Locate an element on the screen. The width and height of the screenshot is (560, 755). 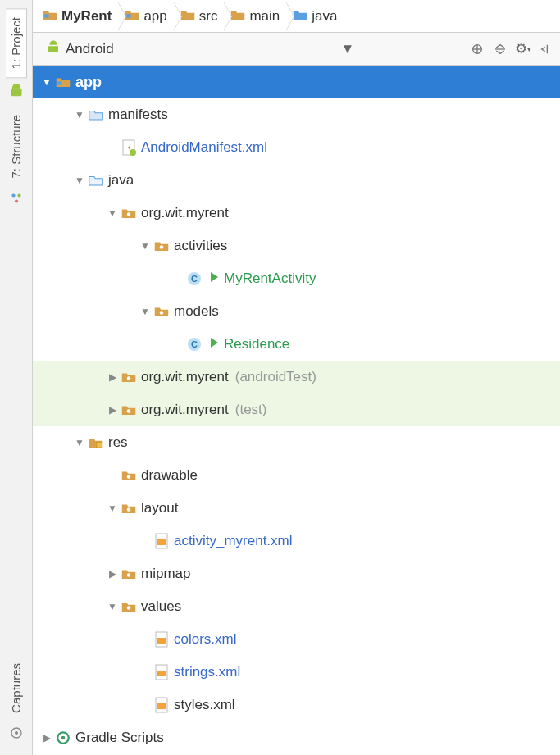
tree-node-styles-xml: ▶ styles.xml is located at coordinates (297, 705).